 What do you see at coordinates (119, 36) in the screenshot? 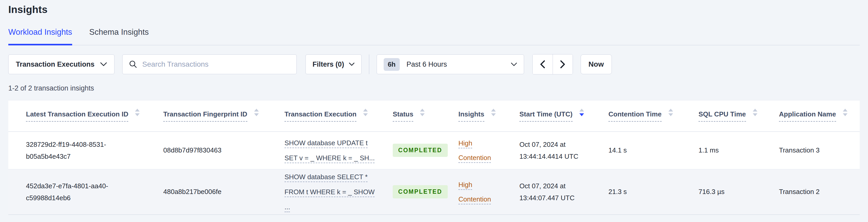
I see `tab-schema-insights: Schema Insights` at bounding box center [119, 36].